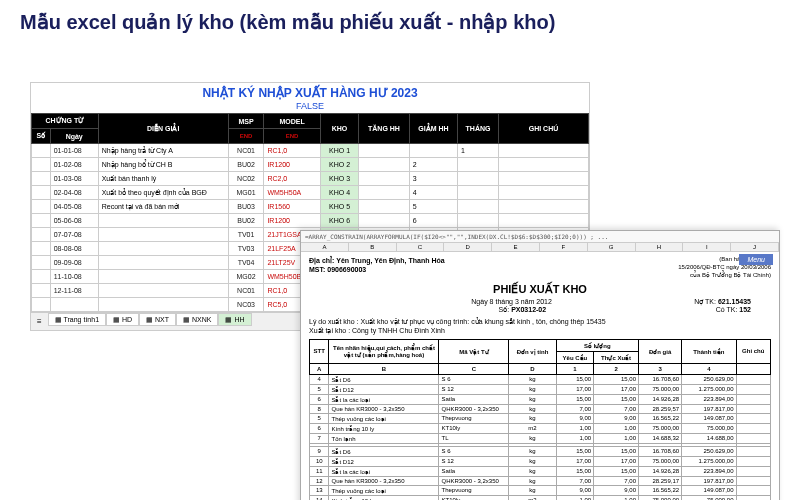 The width and height of the screenshot is (800, 500). Describe the element at coordinates (660, 247) in the screenshot. I see `col-header: H` at that location.